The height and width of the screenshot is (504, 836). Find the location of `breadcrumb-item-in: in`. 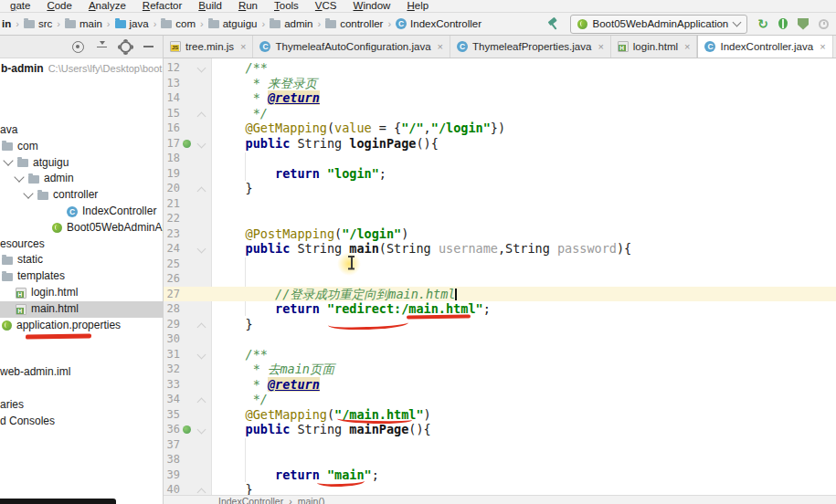

breadcrumb-item-in: in is located at coordinates (6, 24).